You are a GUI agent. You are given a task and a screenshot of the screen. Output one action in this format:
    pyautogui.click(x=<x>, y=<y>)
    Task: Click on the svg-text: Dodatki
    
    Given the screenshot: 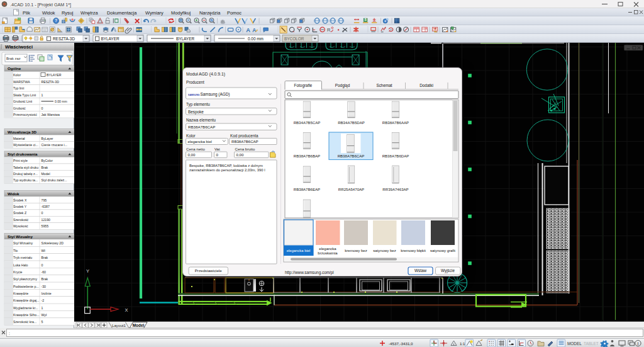 What is the action you would take?
    pyautogui.click(x=426, y=86)
    